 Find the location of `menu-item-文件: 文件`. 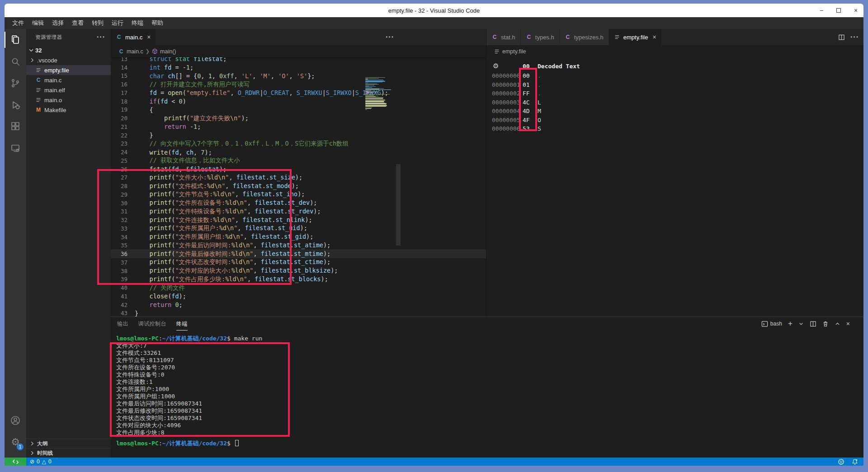

menu-item-文件: 文件 is located at coordinates (18, 23).